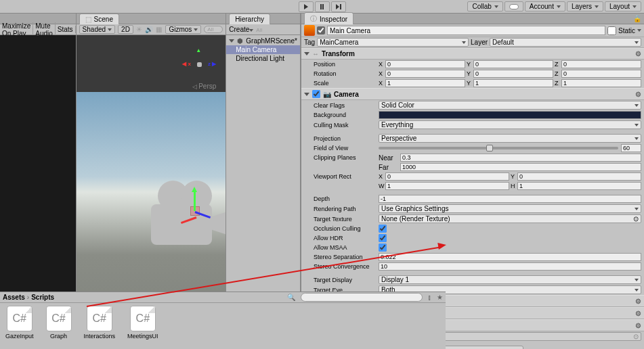 The width and height of the screenshot is (644, 349). What do you see at coordinates (510, 138) in the screenshot?
I see `projection-dropdown: Perspective` at bounding box center [510, 138].